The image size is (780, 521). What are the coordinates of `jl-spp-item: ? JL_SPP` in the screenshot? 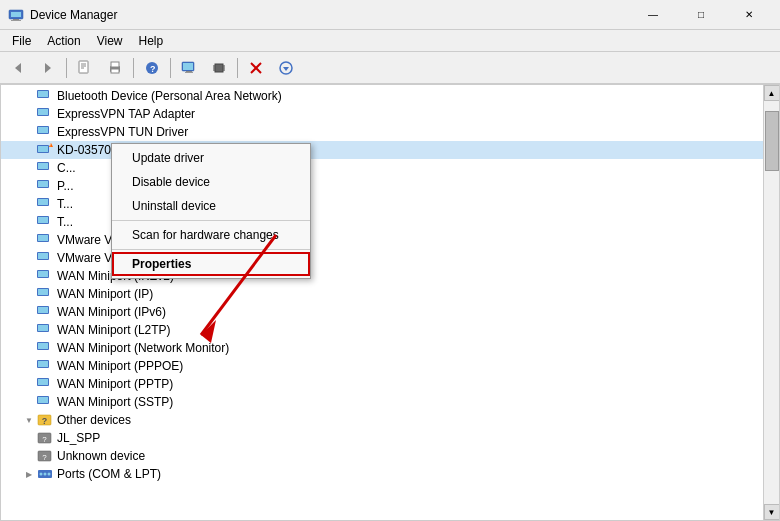 It's located at (382, 438).